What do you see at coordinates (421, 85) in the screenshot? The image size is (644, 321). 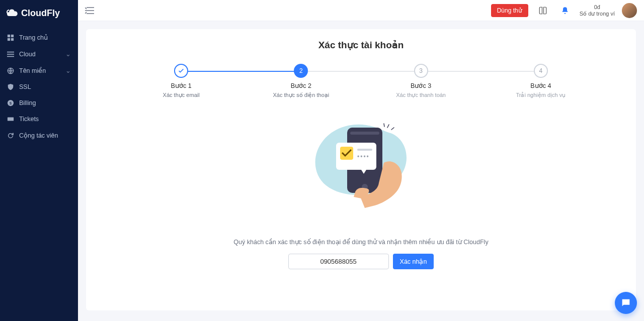 I see `step-label: Bước 3` at bounding box center [421, 85].